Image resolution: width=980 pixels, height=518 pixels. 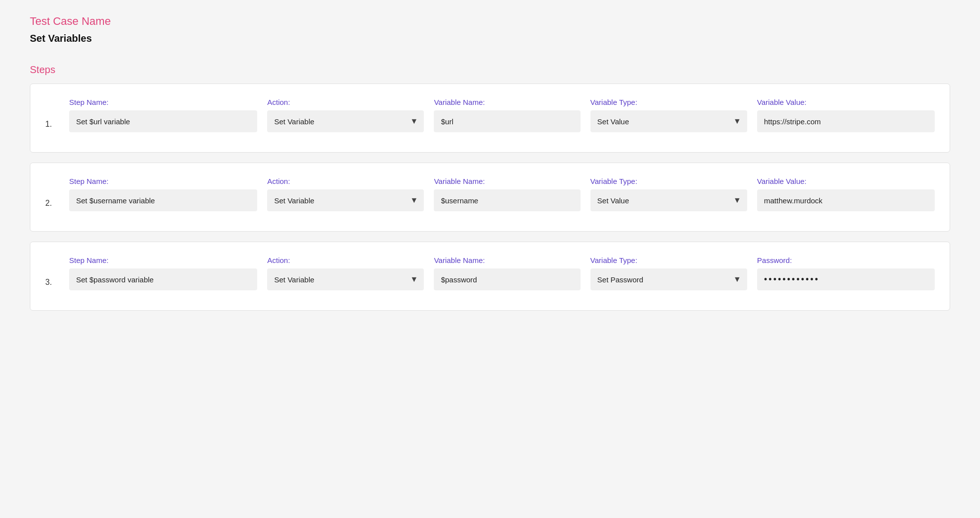 What do you see at coordinates (846, 194) in the screenshot?
I see `variable-value-group-2: Variable Value:` at bounding box center [846, 194].